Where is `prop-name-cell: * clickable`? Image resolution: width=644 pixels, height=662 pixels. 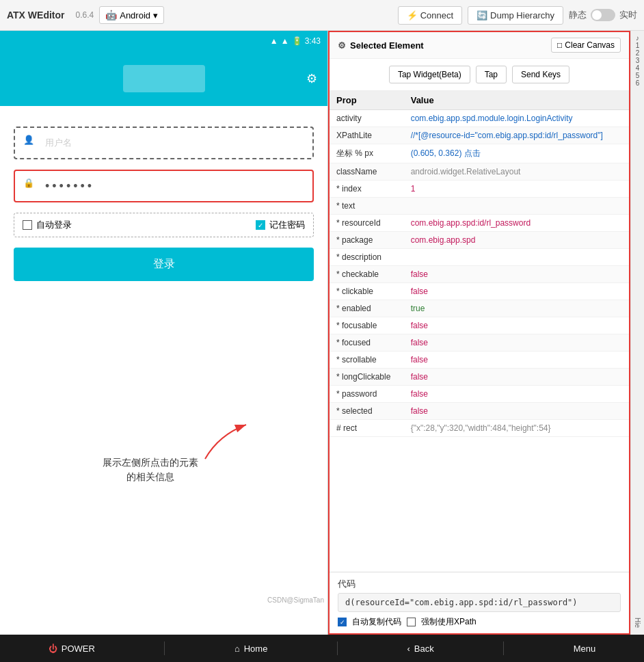
prop-name-cell: * clickable is located at coordinates (366, 291).